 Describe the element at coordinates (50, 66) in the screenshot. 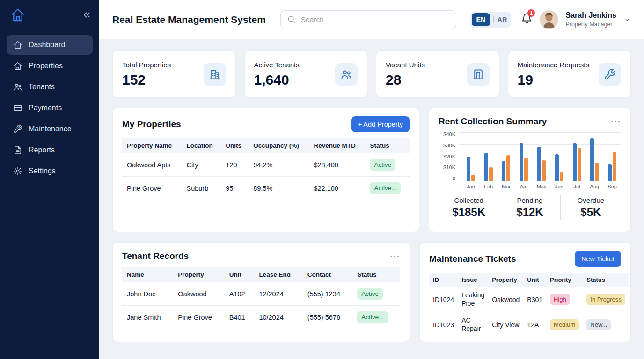

I see `sidebar-item-properties: Properties` at that location.